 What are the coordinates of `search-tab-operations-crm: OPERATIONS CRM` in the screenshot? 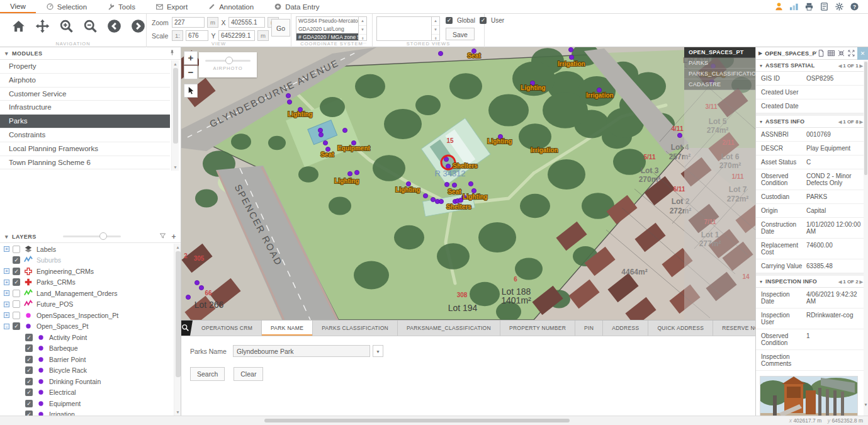 It's located at (227, 328).